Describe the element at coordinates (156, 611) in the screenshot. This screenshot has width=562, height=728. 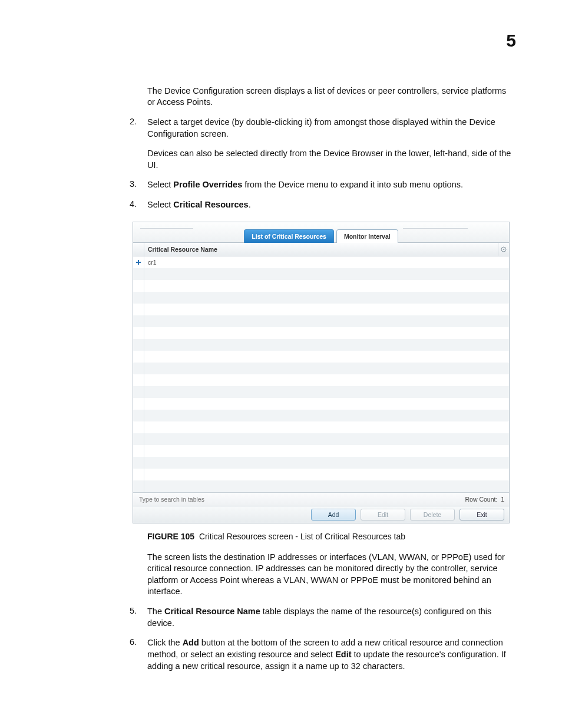
I see `step-5-pre: The` at that location.